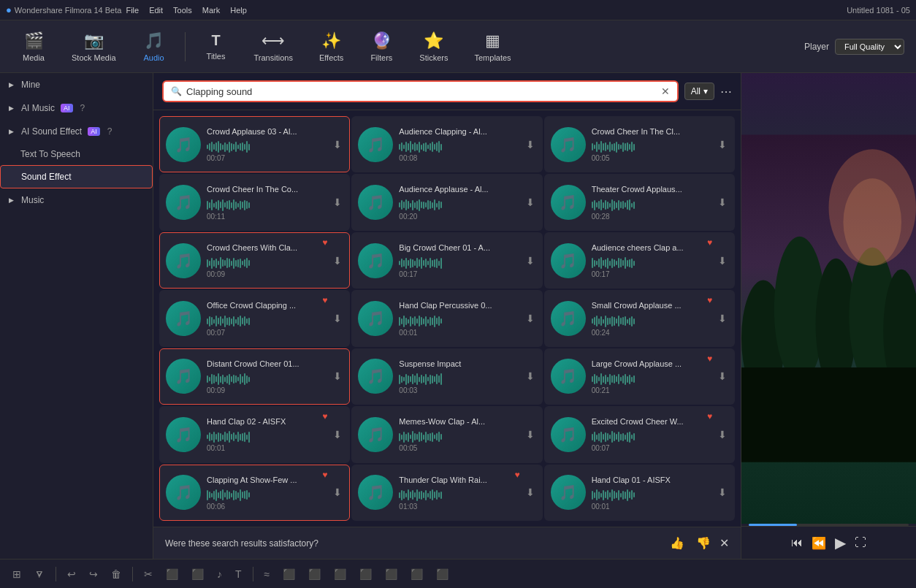 Image resolution: width=916 pixels, height=588 pixels. Describe the element at coordinates (640, 434) in the screenshot. I see `sound-card-18: ♥ 🎵 Excited Crowd Cheer W... 00:07 ⬇` at that location.